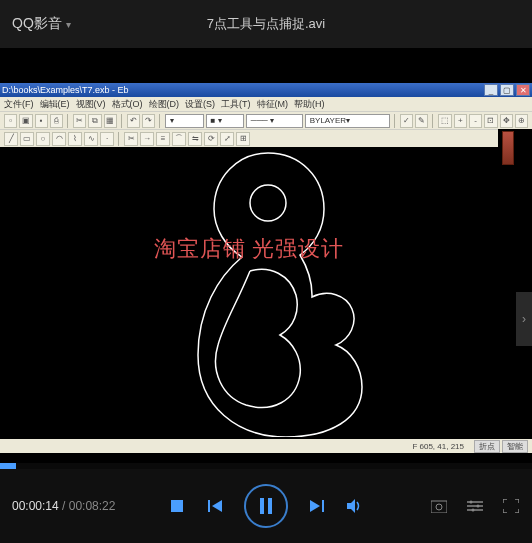  Describe the element at coordinates (94, 121) in the screenshot. I see `copy-icon: ⧉` at that location.